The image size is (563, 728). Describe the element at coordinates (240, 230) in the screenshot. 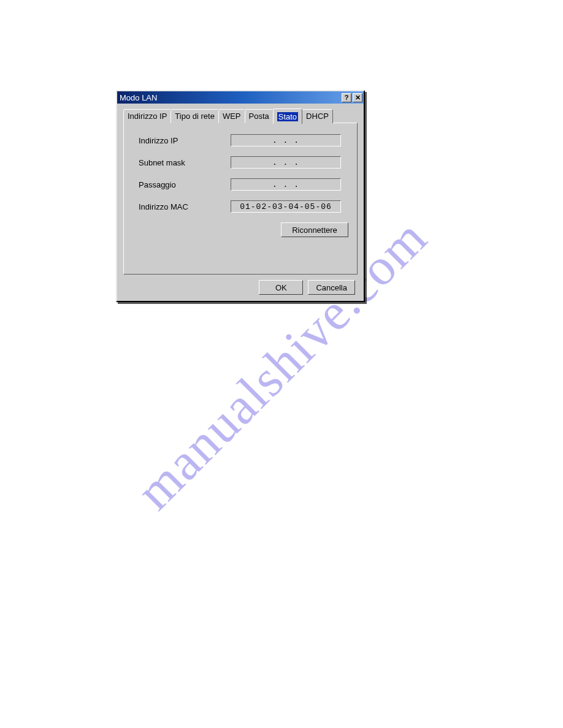

I see `reconnect-row: Riconnettere` at that location.